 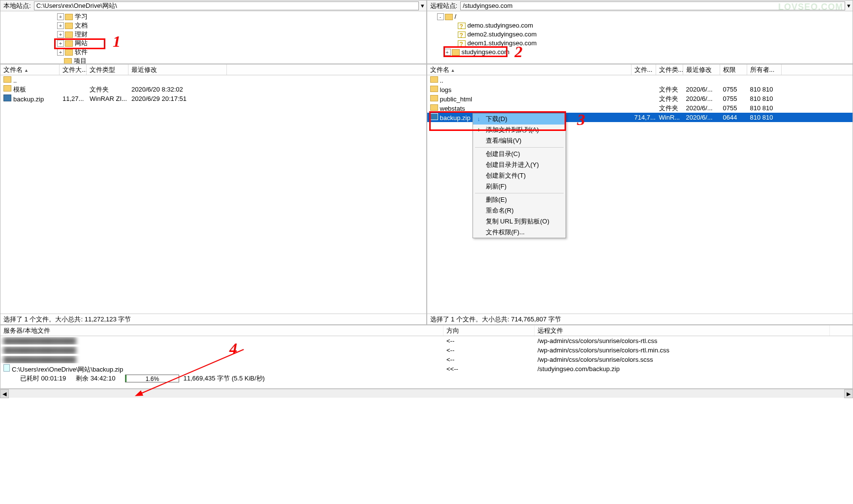 I want to click on tree-item: +学习, so click(x=214, y=17).